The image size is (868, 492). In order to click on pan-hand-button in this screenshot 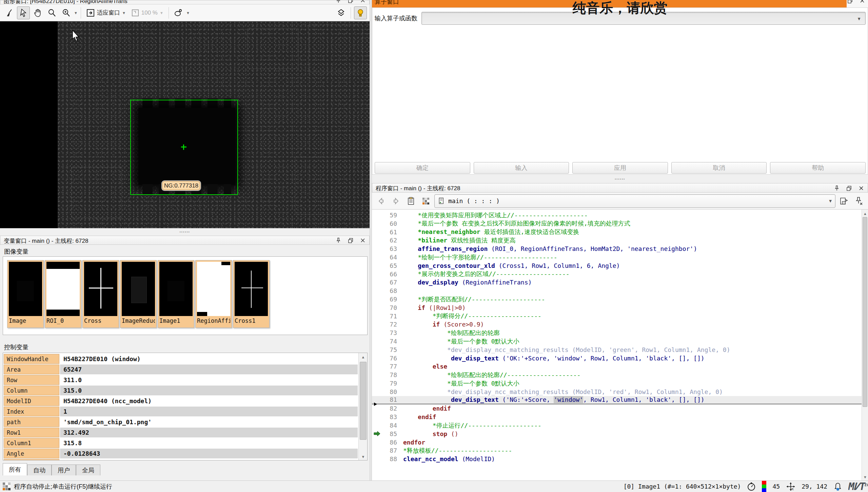, I will do `click(38, 13)`.